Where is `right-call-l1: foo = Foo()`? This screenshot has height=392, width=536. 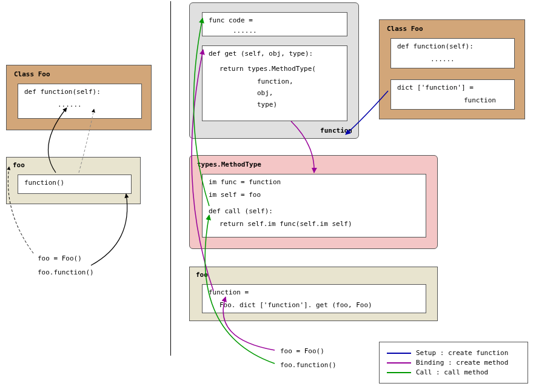
right-call-l1: foo = Foo() is located at coordinates (302, 351).